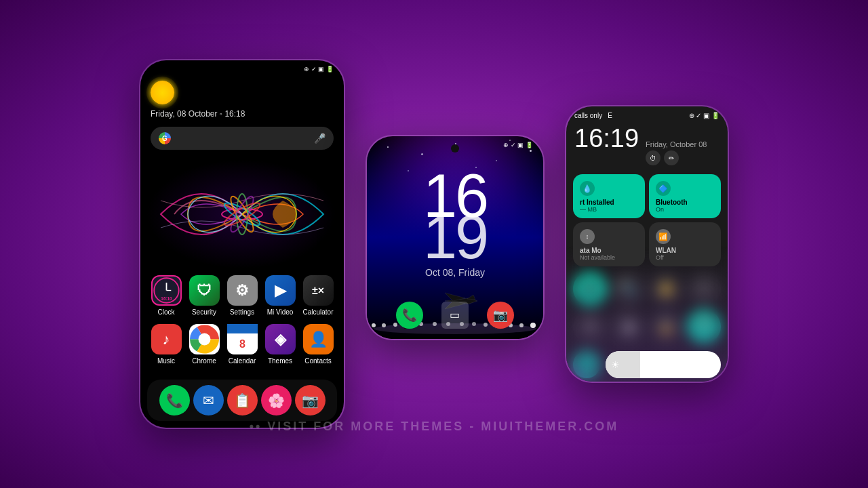 This screenshot has width=868, height=488. I want to click on phone2-status-icons: ⊕ ✓ ▣ 🔋, so click(518, 145).